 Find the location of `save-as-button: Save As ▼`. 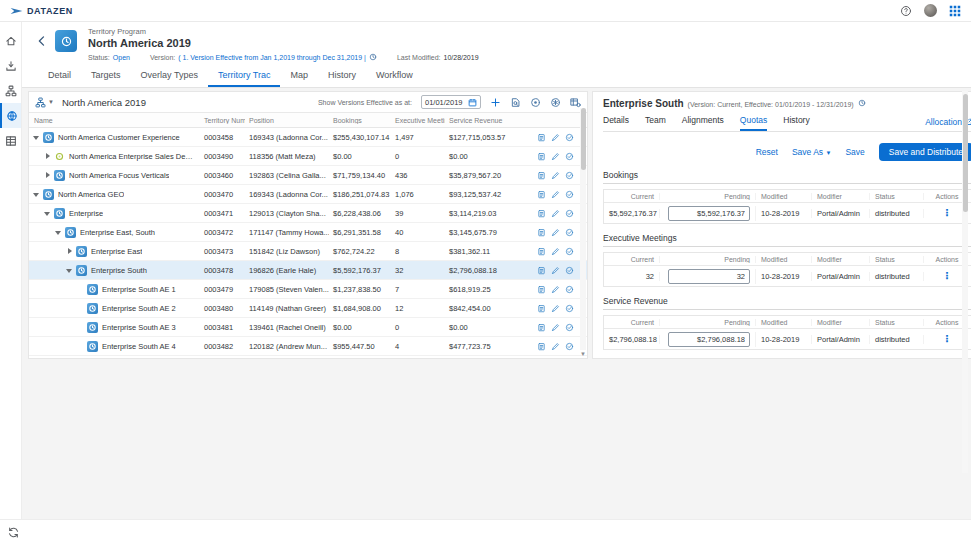

save-as-button: Save As ▼ is located at coordinates (812, 152).